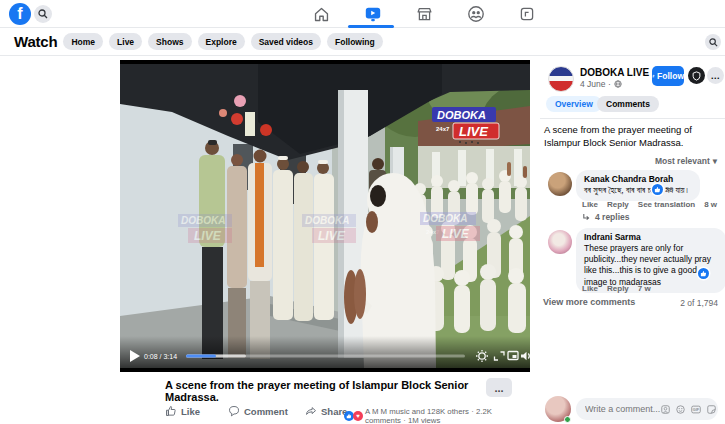  Describe the element at coordinates (682, 161) in the screenshot. I see `sort-label: Most relevant` at that location.